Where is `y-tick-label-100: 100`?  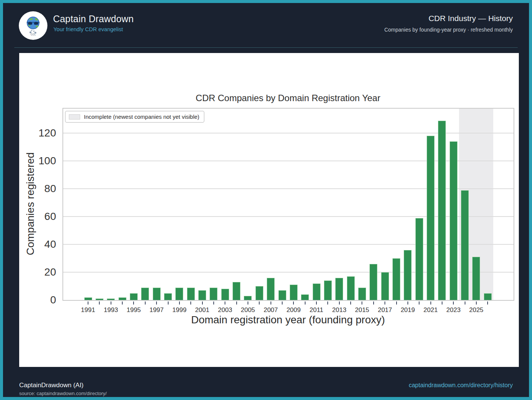 y-tick-label-100: 100 is located at coordinates (47, 161).